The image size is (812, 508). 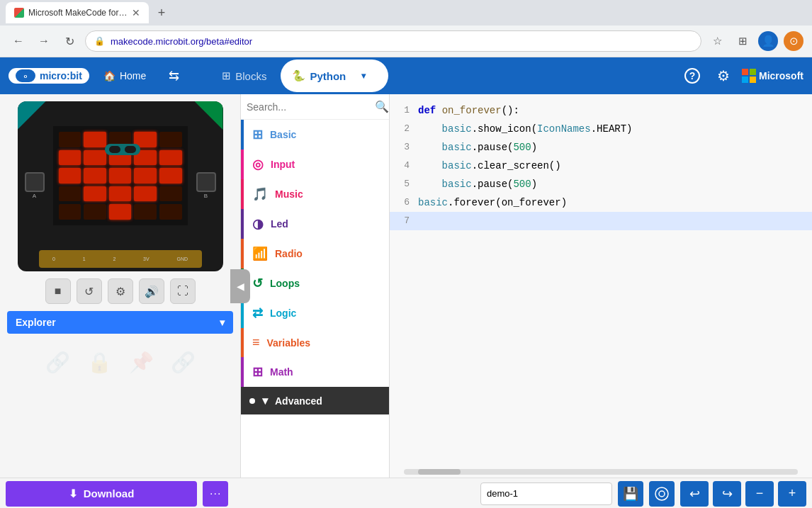 I want to click on tab-favicon, so click(x=19, y=13).